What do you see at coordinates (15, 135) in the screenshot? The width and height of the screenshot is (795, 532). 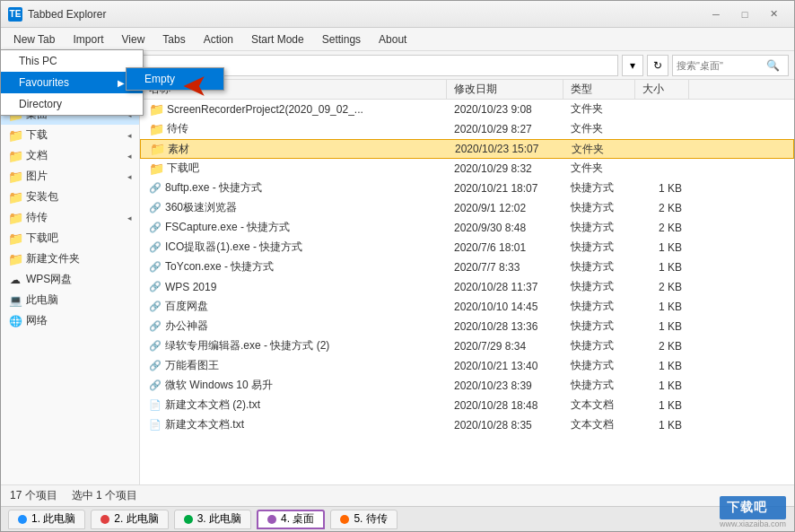 I see `download-icon: 📁` at bounding box center [15, 135].